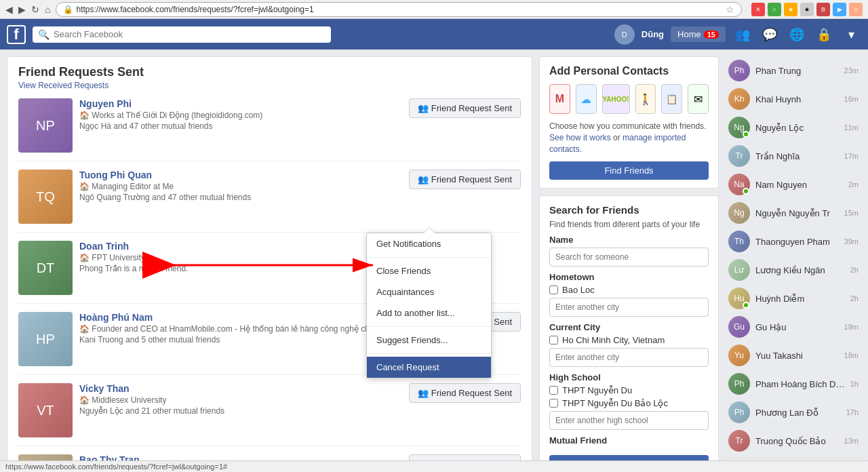  Describe the element at coordinates (429, 313) in the screenshot. I see `dropdown-item-add-to-list: Add to another list...` at that location.